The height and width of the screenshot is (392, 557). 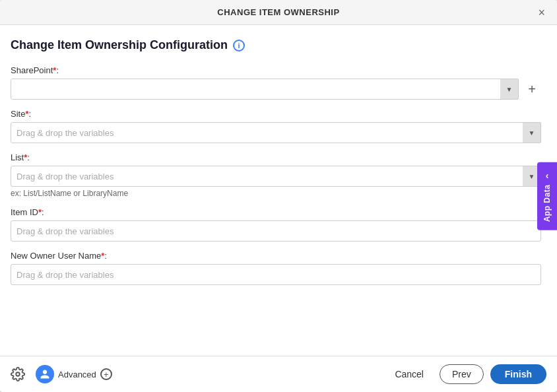 I want to click on list-label: List*:, so click(x=276, y=157).